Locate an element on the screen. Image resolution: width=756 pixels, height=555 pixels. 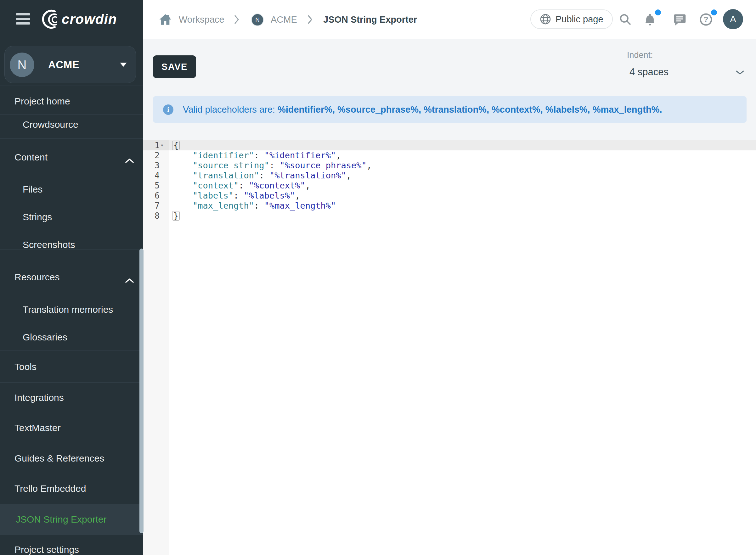
org-avatar: N is located at coordinates (22, 65).